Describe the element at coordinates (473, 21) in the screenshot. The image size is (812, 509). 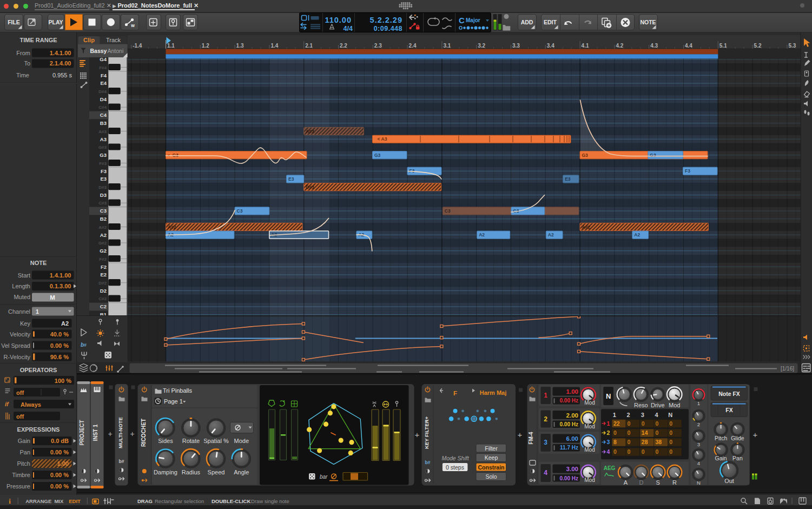
I see `svg-text: Major` at that location.